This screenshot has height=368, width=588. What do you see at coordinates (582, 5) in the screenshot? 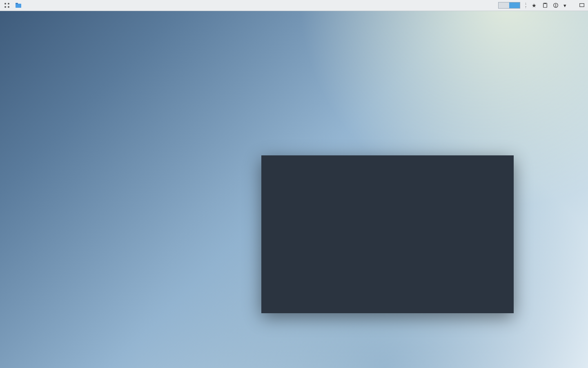
I see `show-desktop-icon` at bounding box center [582, 5].